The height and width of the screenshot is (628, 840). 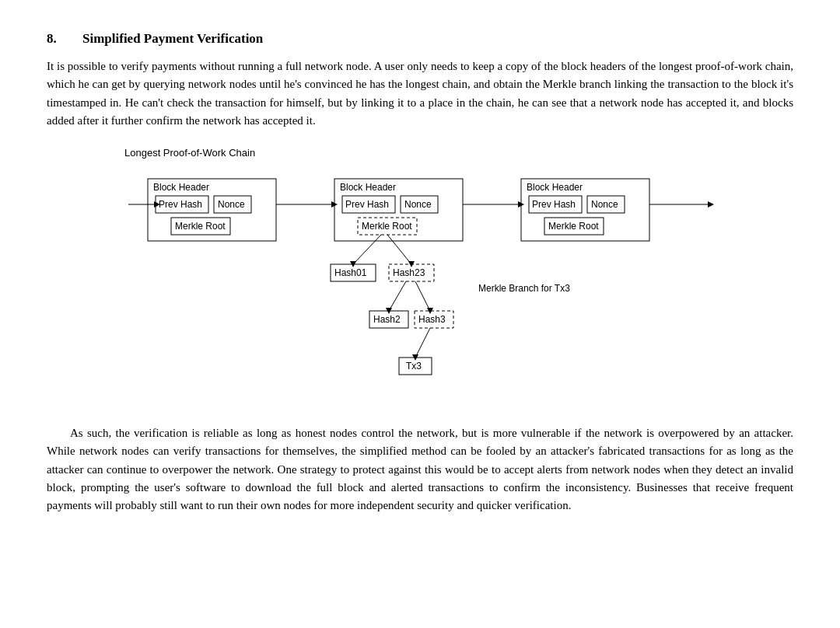 I want to click on svg-text: Tx3, so click(x=414, y=366).